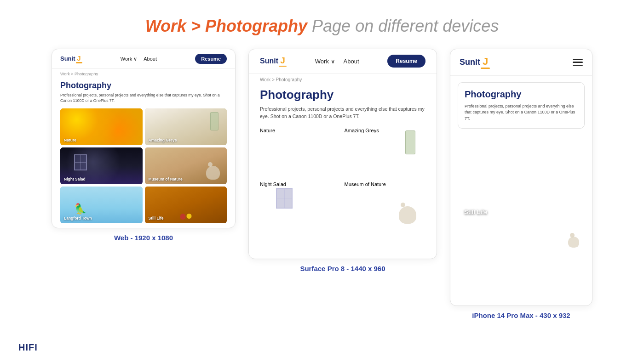 This screenshot has height=362, width=644. Describe the element at coordinates (521, 62) in the screenshot. I see `iphone-nav: Sunit J` at that location.